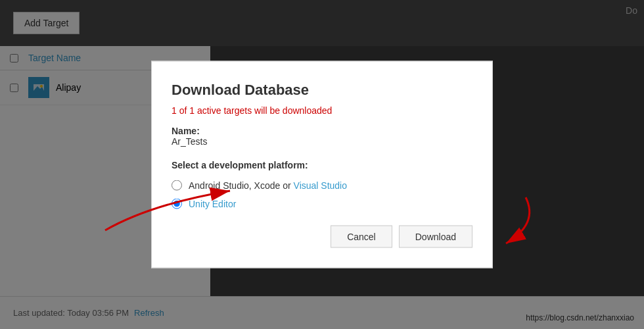 The height and width of the screenshot is (329, 644). What do you see at coordinates (322, 90) in the screenshot?
I see `modal-title: Download Database` at bounding box center [322, 90].